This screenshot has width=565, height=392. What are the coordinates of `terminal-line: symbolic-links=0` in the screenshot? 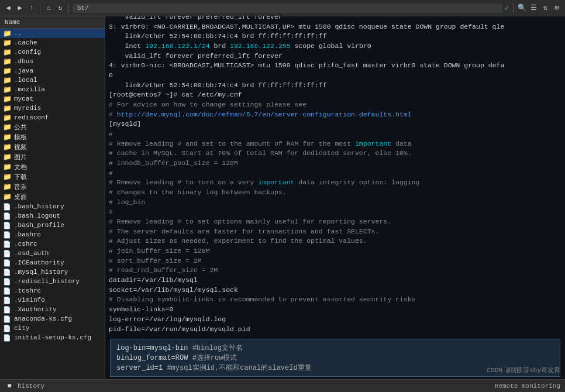 It's located at (335, 310).